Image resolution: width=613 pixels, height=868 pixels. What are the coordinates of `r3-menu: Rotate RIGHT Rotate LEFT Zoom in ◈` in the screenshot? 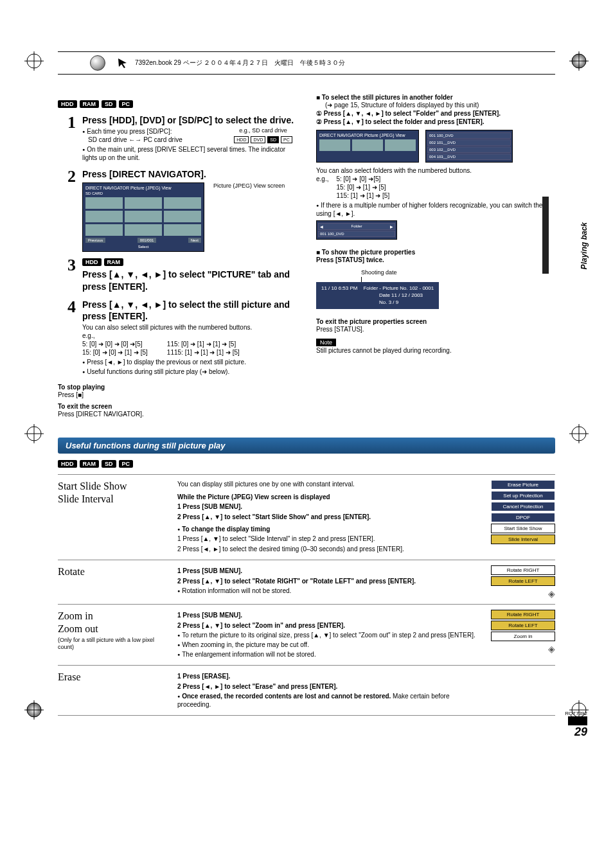 It's located at (523, 635).